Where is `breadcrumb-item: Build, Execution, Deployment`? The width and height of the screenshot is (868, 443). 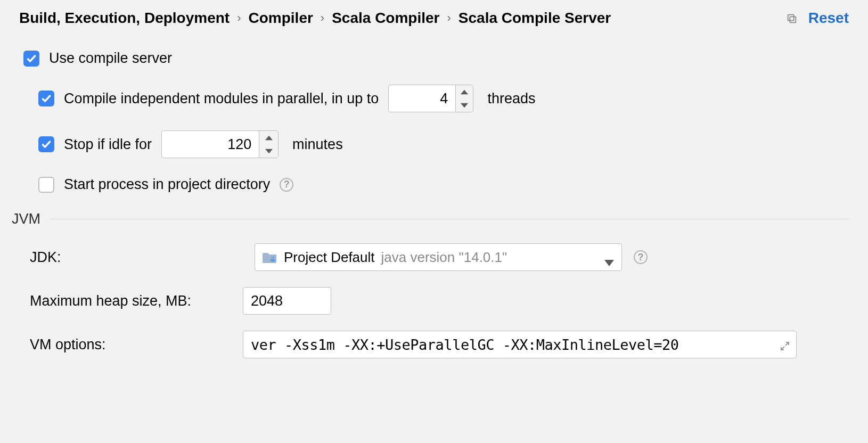
breadcrumb-item: Build, Execution, Deployment is located at coordinates (125, 18).